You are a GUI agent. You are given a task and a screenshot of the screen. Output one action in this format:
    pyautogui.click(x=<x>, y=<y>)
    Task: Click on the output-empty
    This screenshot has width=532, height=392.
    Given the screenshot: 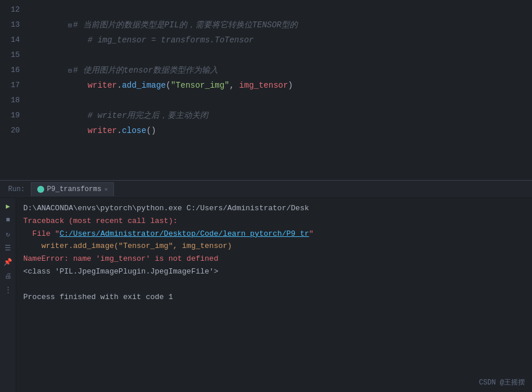 What is the action you would take?
    pyautogui.click(x=274, y=285)
    